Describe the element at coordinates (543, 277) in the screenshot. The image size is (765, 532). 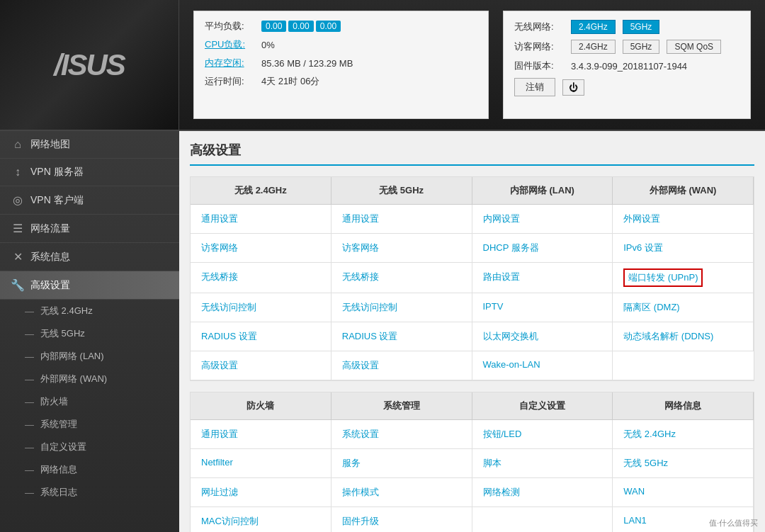
I see `link-routing: 路由设置` at that location.